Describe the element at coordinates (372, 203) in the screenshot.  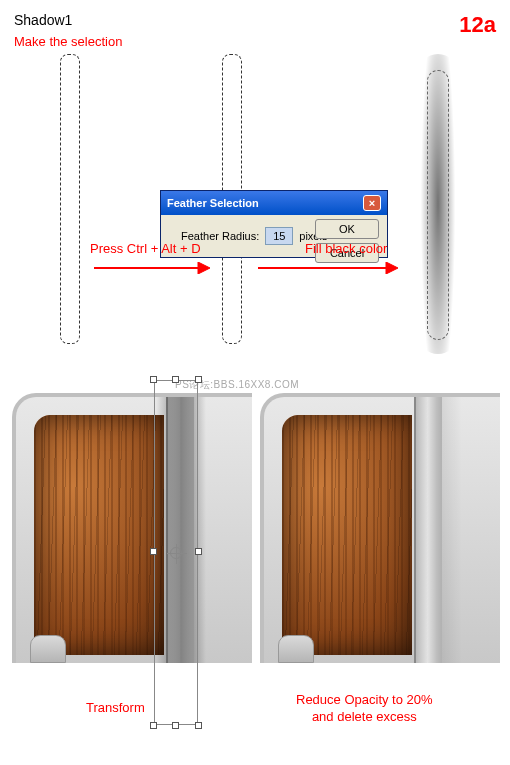
I see `close-icon: ×` at that location.